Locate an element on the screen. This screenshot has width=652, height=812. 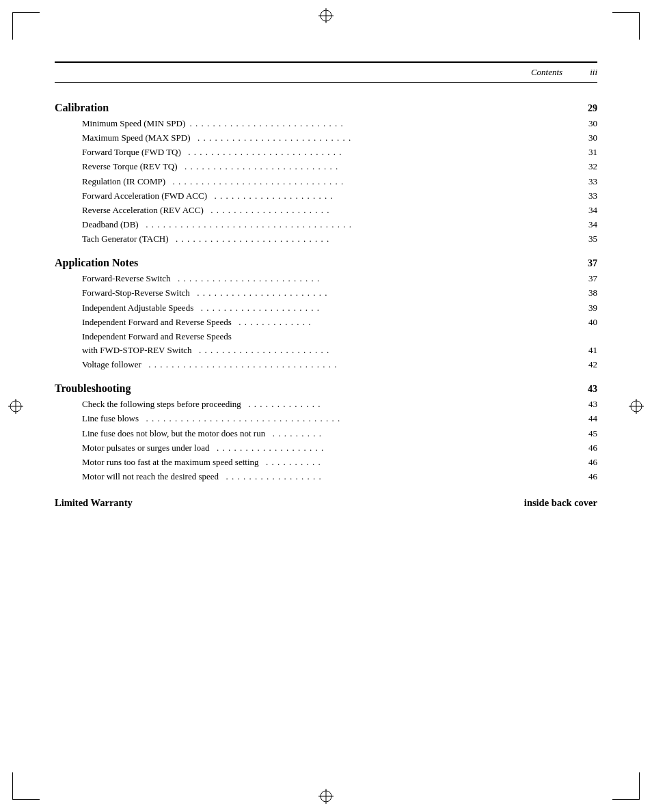
section-header-application-notes: Application Notes 37 is located at coordinates (326, 263).